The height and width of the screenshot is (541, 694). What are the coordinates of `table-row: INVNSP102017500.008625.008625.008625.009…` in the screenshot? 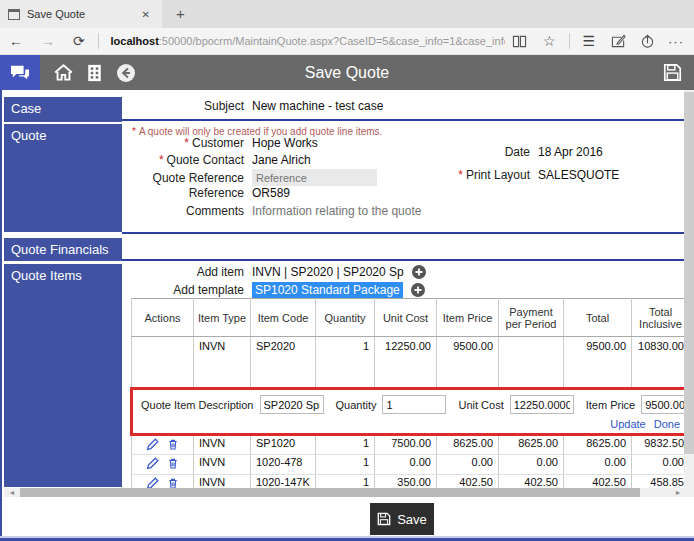 It's located at (410, 445).